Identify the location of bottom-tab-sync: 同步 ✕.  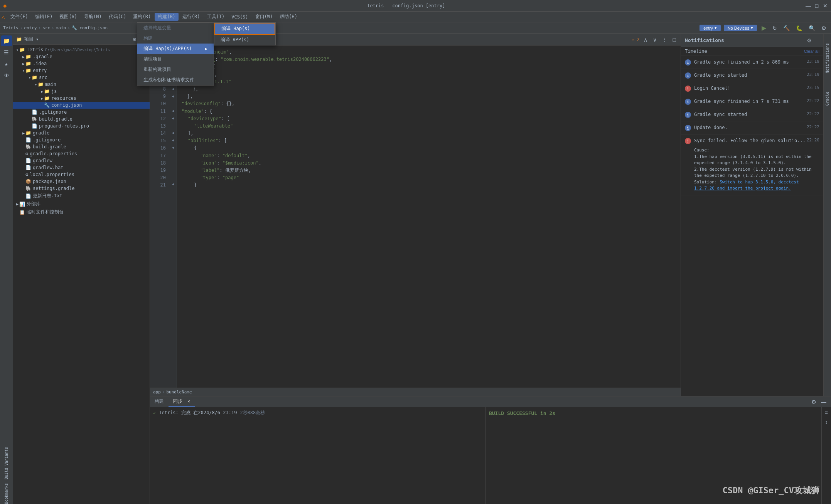
(182, 402).